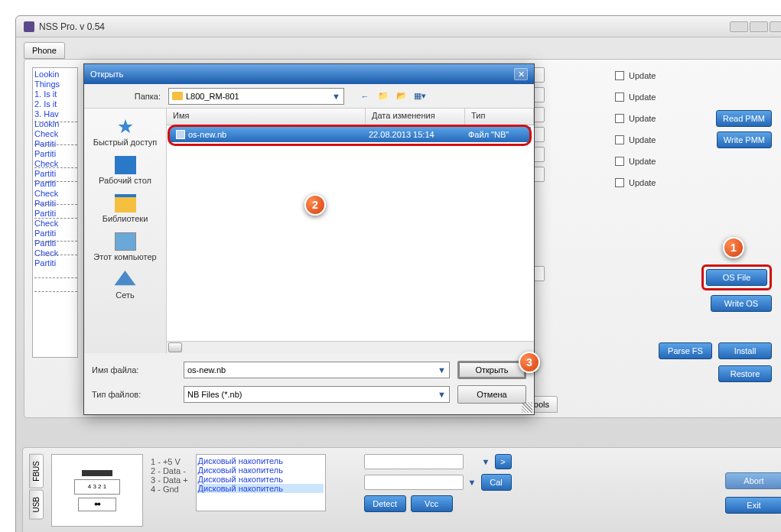 The image size is (781, 532). What do you see at coordinates (125, 231) in the screenshot?
I see `places-bar: Быстрый доступ Рабочий стол Библиотеки Э…` at bounding box center [125, 231].